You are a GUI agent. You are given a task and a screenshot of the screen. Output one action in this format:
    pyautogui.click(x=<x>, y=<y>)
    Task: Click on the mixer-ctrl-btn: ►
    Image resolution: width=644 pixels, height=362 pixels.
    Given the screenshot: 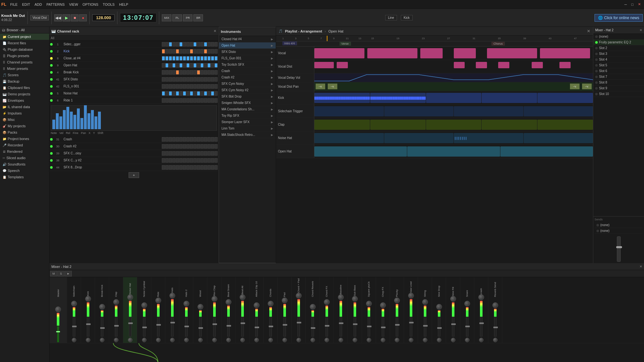 What is the action you would take?
    pyautogui.click(x=68, y=274)
    